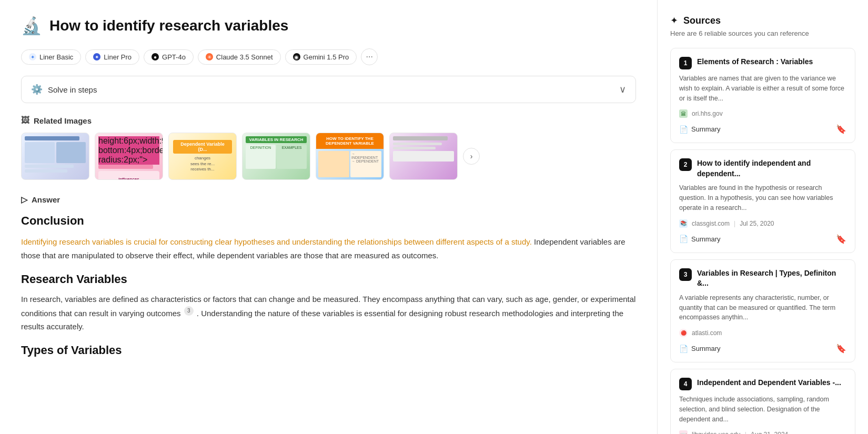 The image size is (868, 434). What do you see at coordinates (471, 156) in the screenshot?
I see `images-next-button: ›` at bounding box center [471, 156].